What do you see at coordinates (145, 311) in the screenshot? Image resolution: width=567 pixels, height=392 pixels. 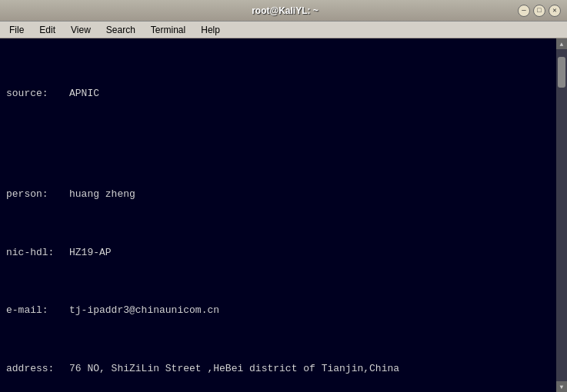 I see `value: tj-ipaddr3@chinaunicom.cn` at bounding box center [145, 311].